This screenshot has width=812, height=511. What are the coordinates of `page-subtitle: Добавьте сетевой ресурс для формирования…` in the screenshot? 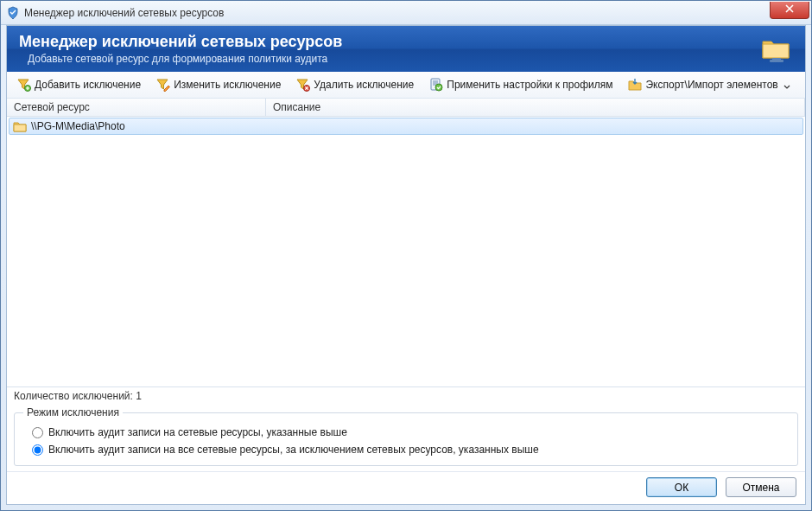 It's located at (390, 59).